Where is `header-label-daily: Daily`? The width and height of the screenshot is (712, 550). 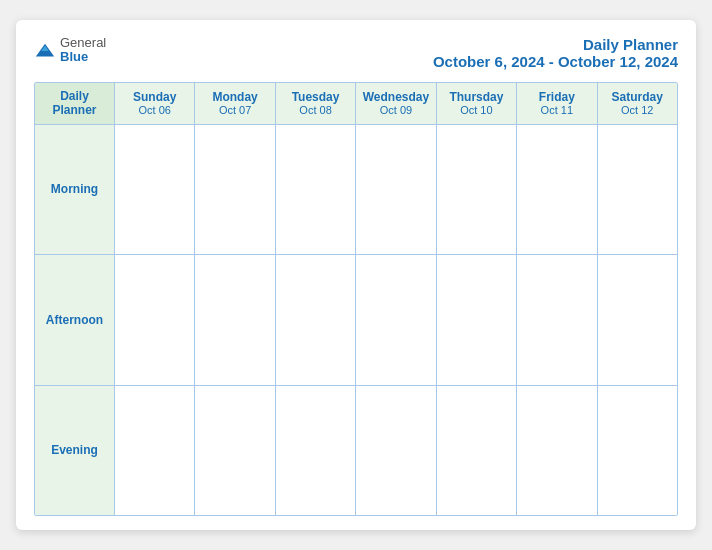 header-label-daily: Daily is located at coordinates (74, 96).